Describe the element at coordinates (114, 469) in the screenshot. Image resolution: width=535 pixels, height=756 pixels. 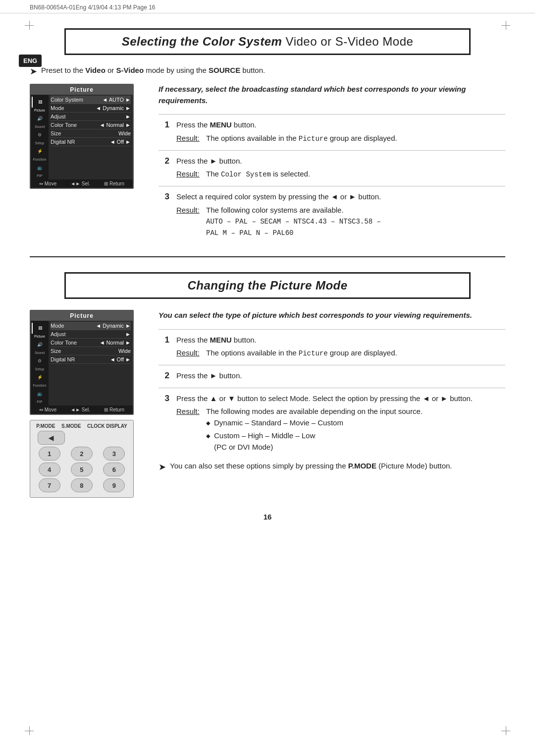
I see `keypad-btn-6: 6` at that location.